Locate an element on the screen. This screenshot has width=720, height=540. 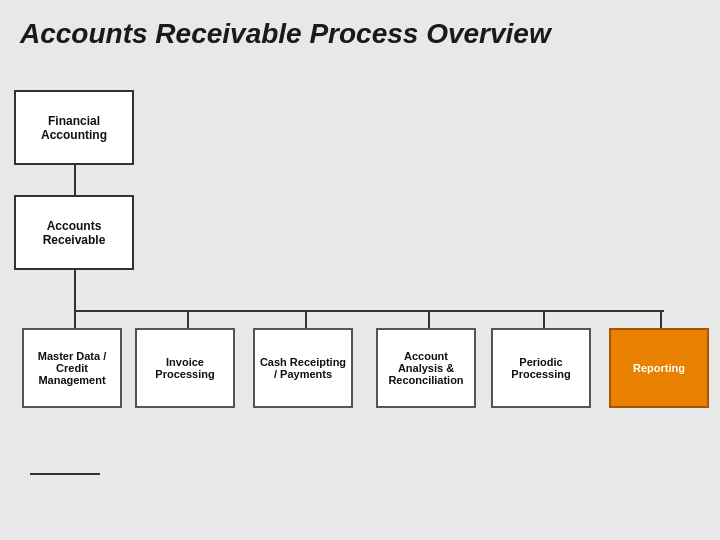
process-box-cash: Cash Receipting / Payments is located at coordinates (303, 368).